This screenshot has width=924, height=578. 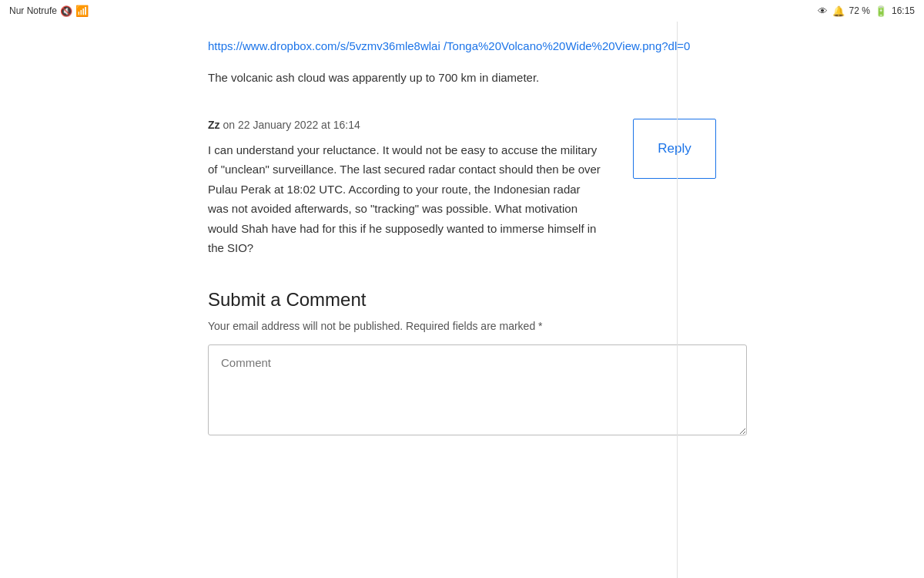 I want to click on comment-meta: Zz on 22 January 2022 at 16:14, so click(x=405, y=125).